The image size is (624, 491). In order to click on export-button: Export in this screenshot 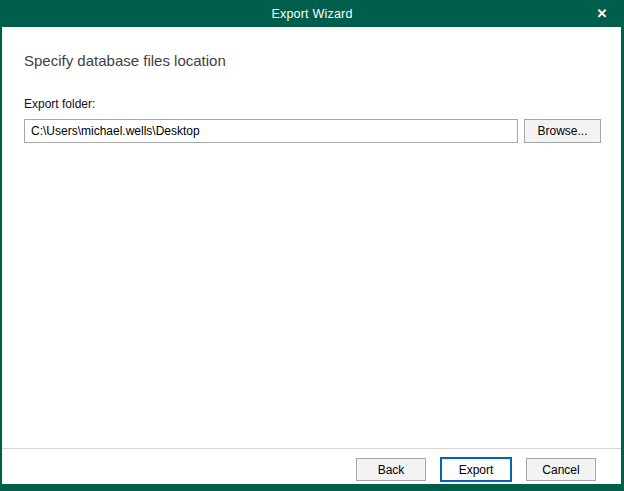, I will do `click(476, 470)`.